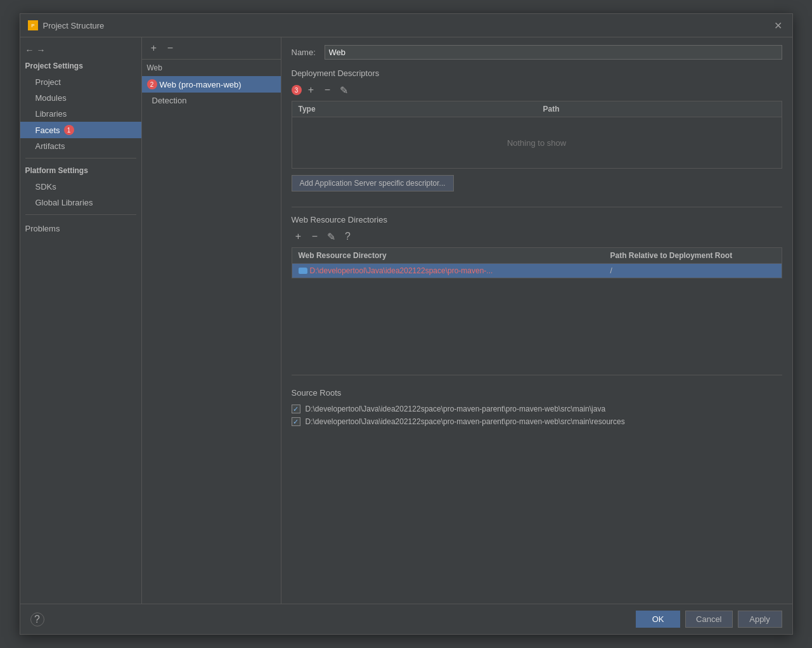 The image size is (812, 648). Describe the element at coordinates (332, 237) in the screenshot. I see `wrd-edit-button: ✎` at that location.